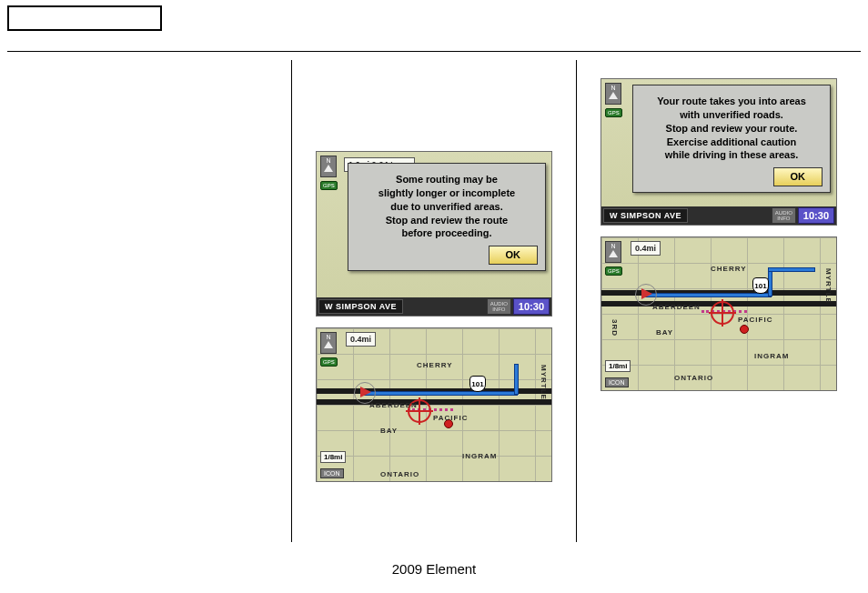 The width and height of the screenshot is (868, 593). I want to click on dialog-text: Some routing may be slightly longer or i…, so click(447, 206).